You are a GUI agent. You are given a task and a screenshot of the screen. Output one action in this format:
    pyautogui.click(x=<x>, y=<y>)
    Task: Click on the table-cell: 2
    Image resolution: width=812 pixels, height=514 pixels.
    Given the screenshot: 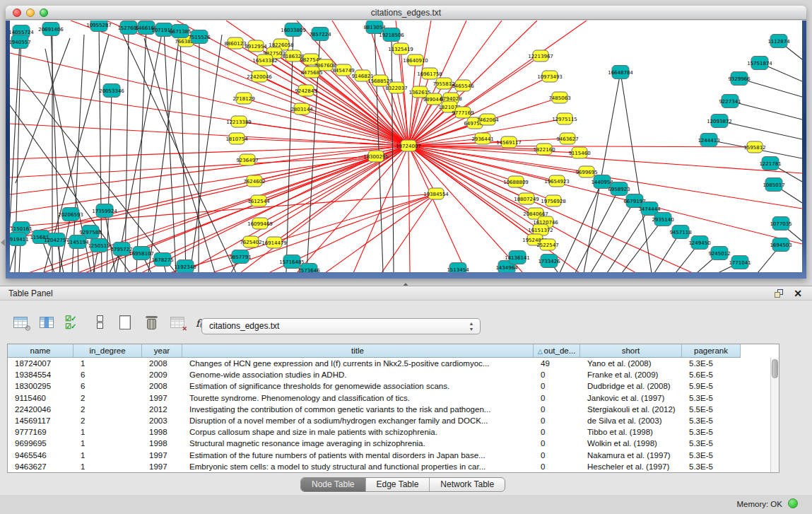 What is the action you would take?
    pyautogui.click(x=107, y=409)
    